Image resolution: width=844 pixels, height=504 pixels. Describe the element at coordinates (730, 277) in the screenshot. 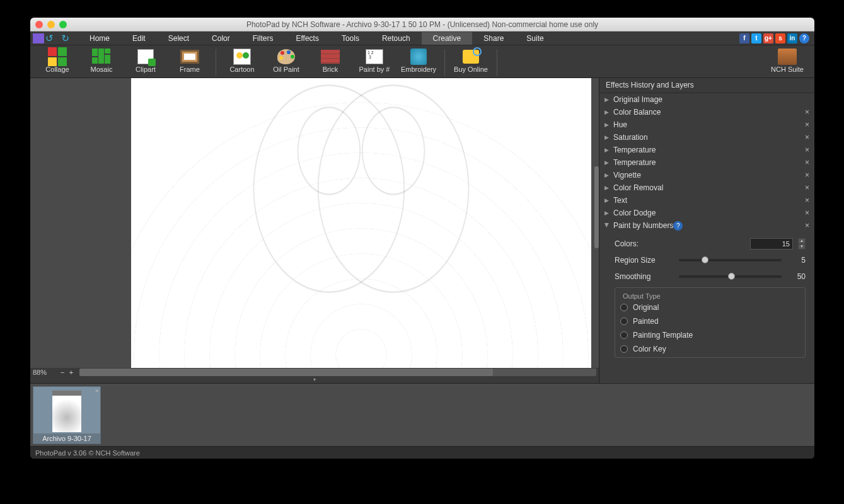

I see `smoothing-slider` at that location.